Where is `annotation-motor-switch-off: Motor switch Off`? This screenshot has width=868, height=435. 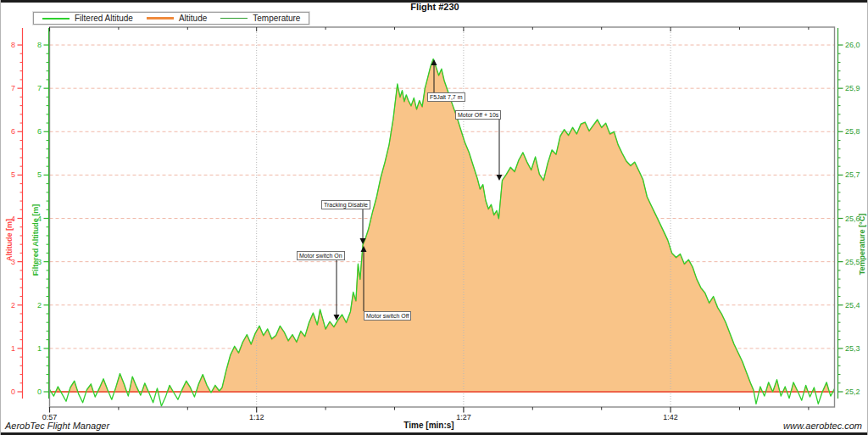
annotation-motor-switch-off: Motor switch Off is located at coordinates (387, 315).